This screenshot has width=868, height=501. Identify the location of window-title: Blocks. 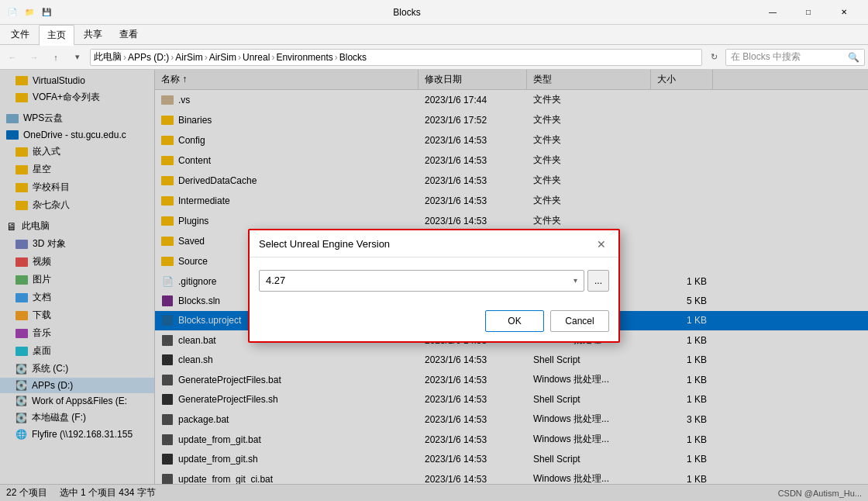
(407, 12).